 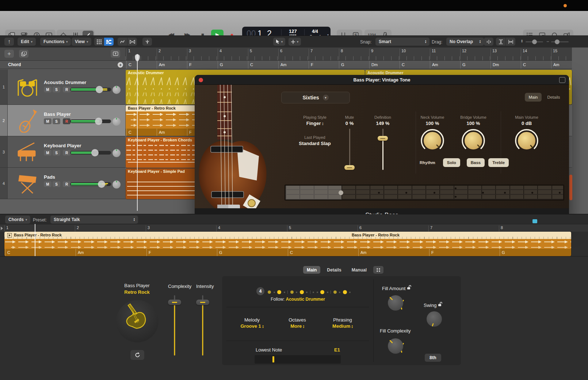 I want to click on chord-cell: F, so click(x=203, y=65).